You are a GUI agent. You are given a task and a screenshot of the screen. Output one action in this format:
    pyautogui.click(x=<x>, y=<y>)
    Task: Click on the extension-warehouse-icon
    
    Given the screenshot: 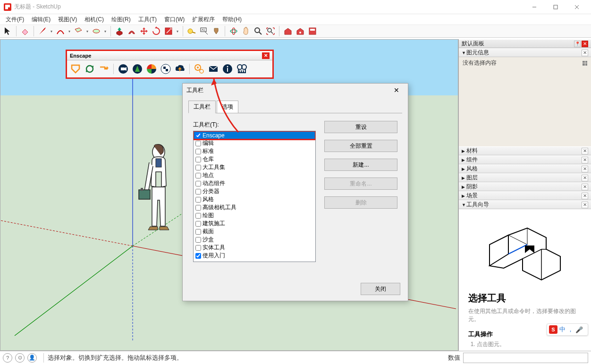 What is the action you would take?
    pyautogui.click(x=300, y=31)
    